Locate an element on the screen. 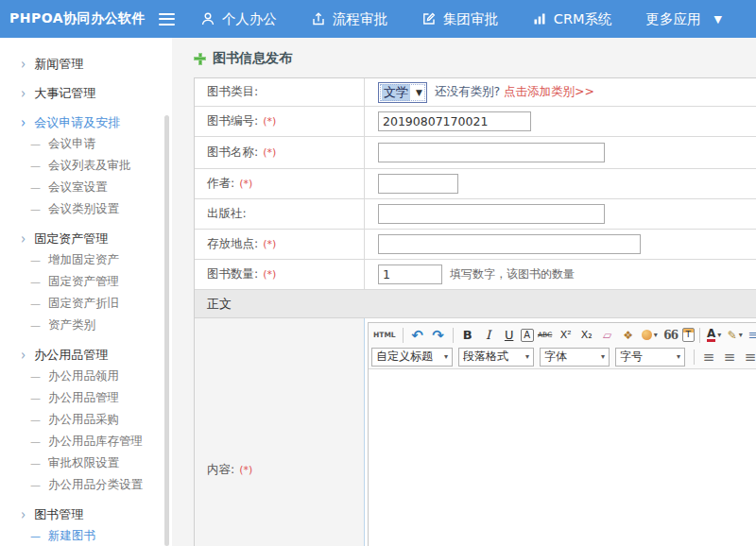 The height and width of the screenshot is (546, 756). category-select: 文学 ▼ is located at coordinates (403, 93).